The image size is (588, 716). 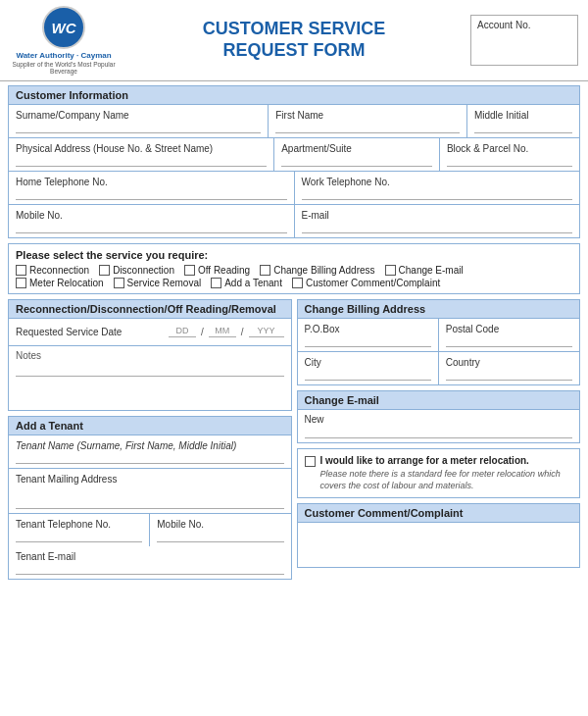 I want to click on tenant-mobile-input, so click(x=220, y=537).